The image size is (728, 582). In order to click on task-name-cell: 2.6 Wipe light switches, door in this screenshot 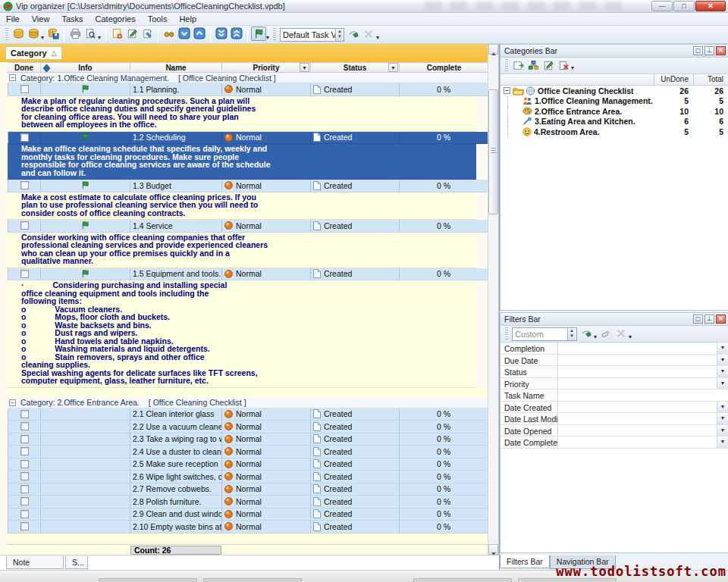, I will do `click(176, 477)`.